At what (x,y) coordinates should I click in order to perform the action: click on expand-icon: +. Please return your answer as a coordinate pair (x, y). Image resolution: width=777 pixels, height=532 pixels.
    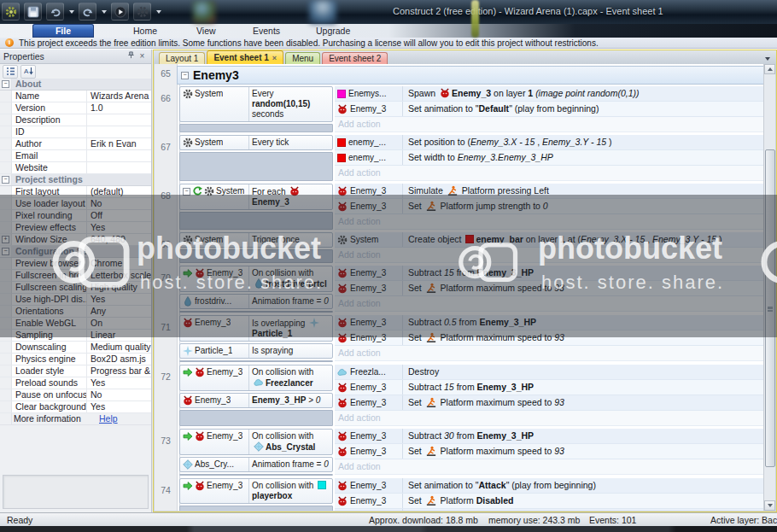
    Looking at the image, I should click on (5, 239).